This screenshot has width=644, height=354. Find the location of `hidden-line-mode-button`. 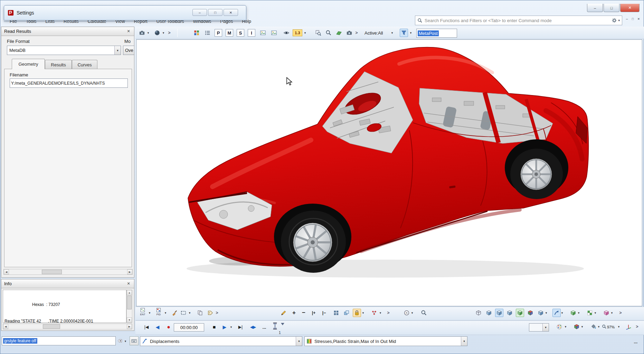

hidden-line-mode-button is located at coordinates (489, 313).